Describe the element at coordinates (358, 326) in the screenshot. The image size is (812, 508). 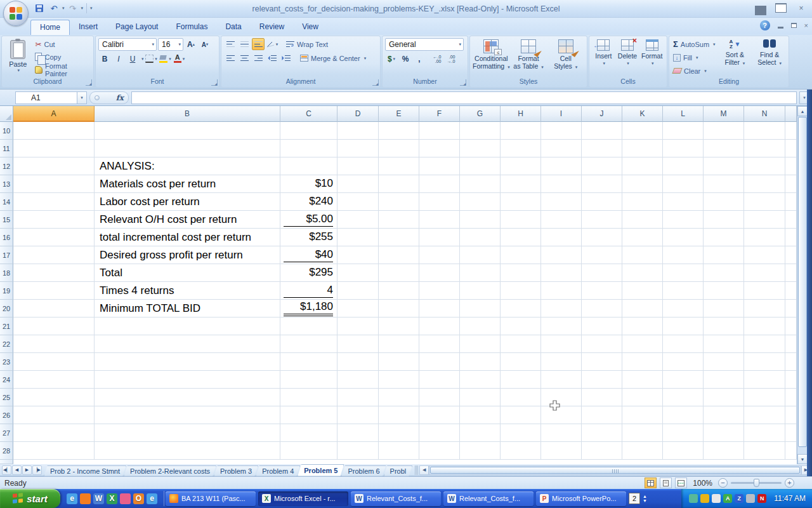
I see `cell-D21` at that location.